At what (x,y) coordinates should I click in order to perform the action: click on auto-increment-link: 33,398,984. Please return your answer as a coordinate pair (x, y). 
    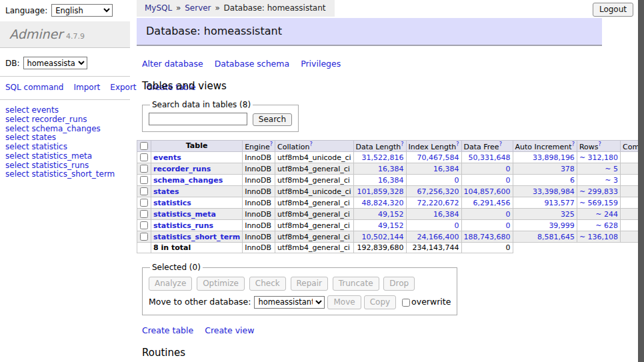
    Looking at the image, I should click on (553, 192).